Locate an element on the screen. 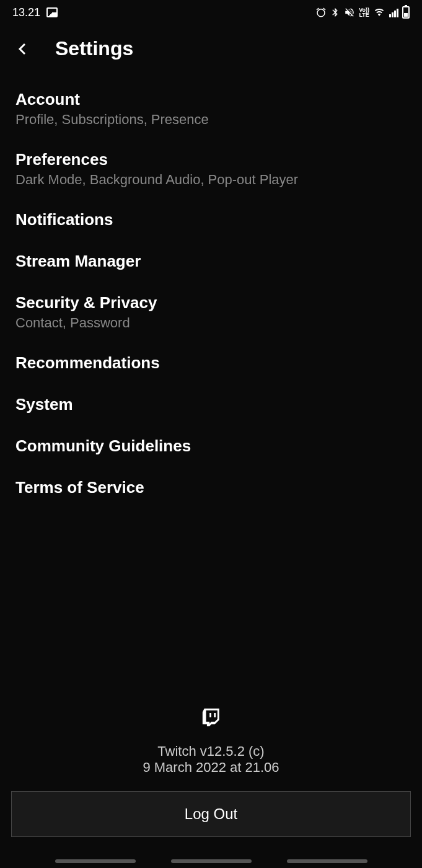  item-title: Community Guidelines is located at coordinates (211, 446).